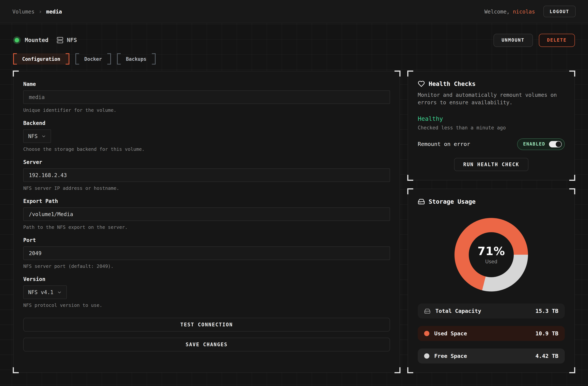  Describe the element at coordinates (207, 175) in the screenshot. I see `server-input` at that location.